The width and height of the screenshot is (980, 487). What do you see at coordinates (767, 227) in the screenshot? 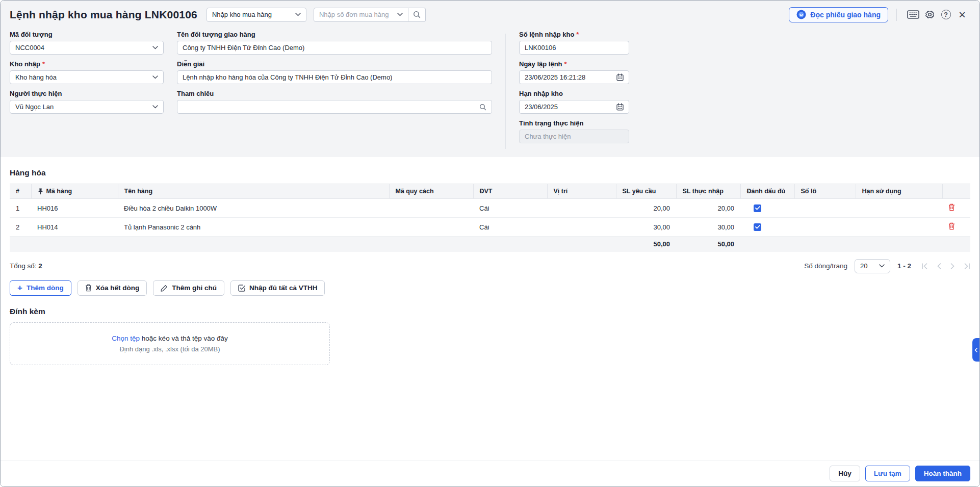
I see `row-danh-dau-du` at bounding box center [767, 227].